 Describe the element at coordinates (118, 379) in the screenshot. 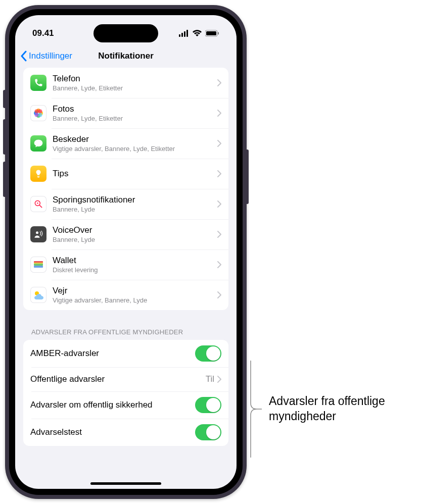

I see `row-label: Offentlige advarsler` at that location.